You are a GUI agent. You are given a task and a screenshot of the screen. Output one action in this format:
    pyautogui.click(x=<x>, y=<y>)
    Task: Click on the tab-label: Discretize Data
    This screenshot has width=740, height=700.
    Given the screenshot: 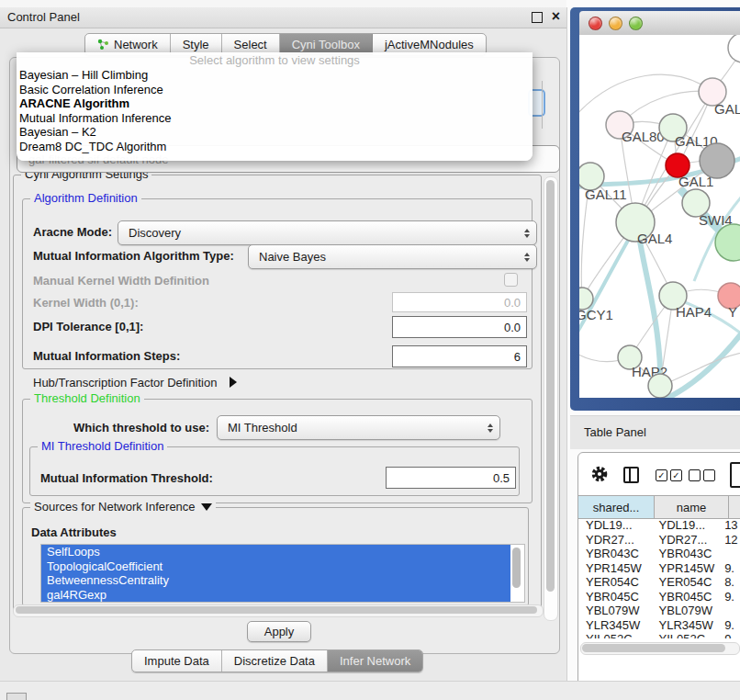 What is the action you would take?
    pyautogui.click(x=275, y=661)
    